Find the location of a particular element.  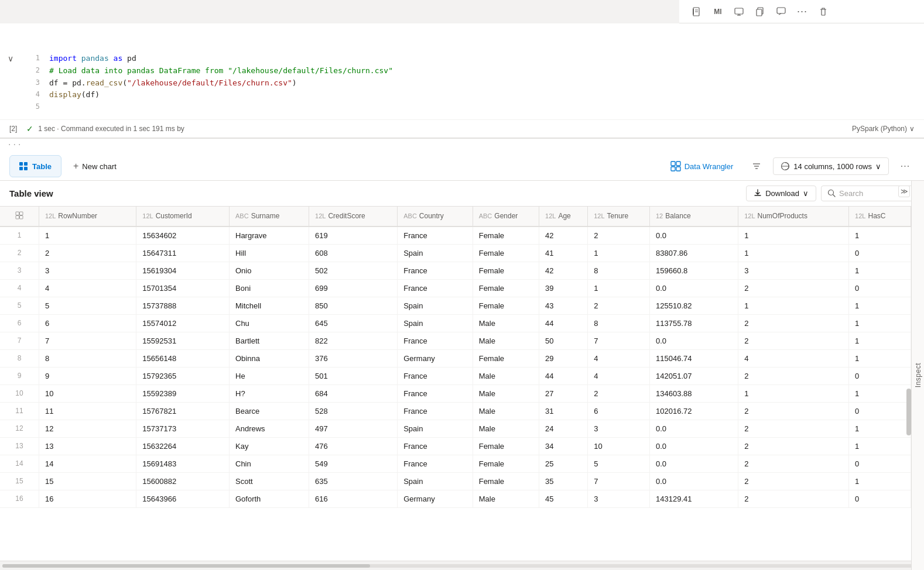

row-index: 7 is located at coordinates (20, 341).